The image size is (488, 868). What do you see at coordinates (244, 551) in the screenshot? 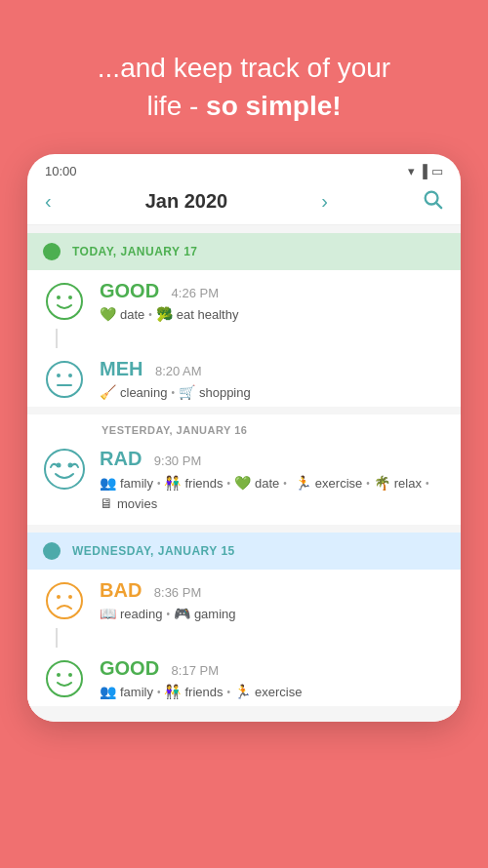
I see `wednesday-header: WEDNESDAY, JANUARY 15` at bounding box center [244, 551].